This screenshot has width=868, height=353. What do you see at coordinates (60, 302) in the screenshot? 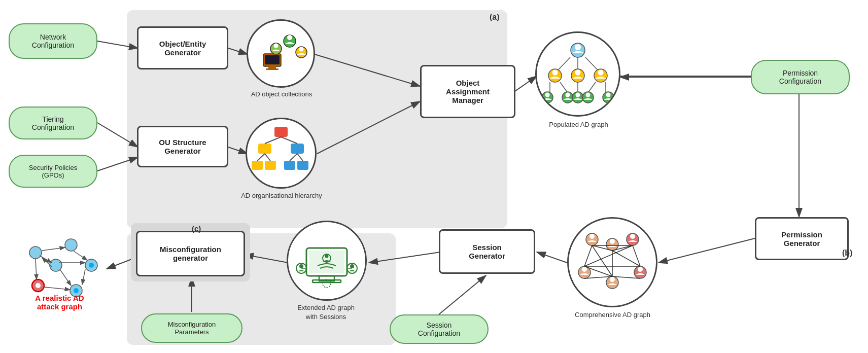
I see `attack-graph-label: A realistic ADattack graph` at bounding box center [60, 302].